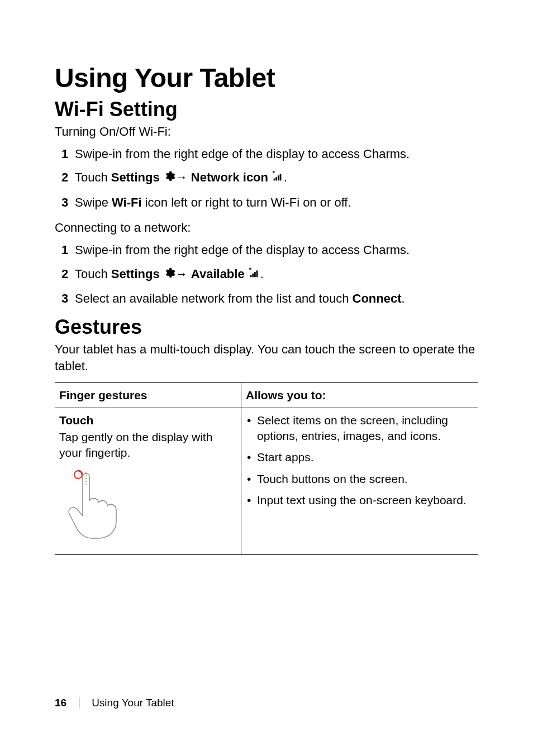 This screenshot has height=756, width=533. What do you see at coordinates (149, 507) in the screenshot?
I see `touch-gesture-icon` at bounding box center [149, 507].